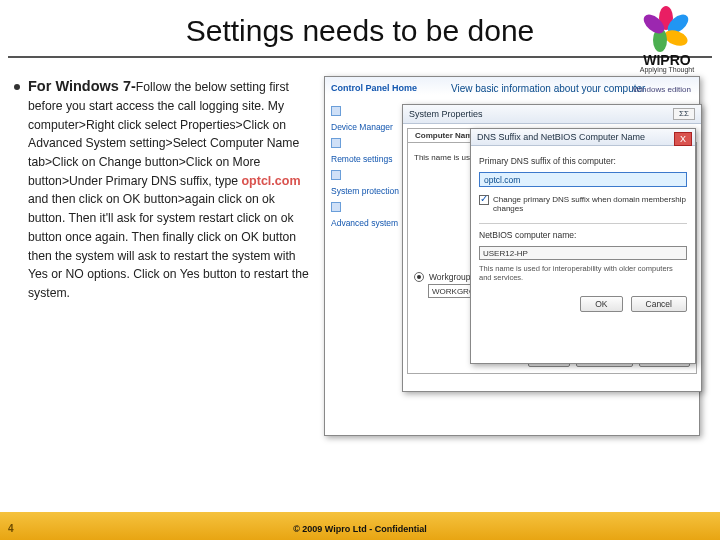  Describe the element at coordinates (168, 246) in the screenshot. I see `bullet-body-2: and then click on OK button>again click …` at that location.